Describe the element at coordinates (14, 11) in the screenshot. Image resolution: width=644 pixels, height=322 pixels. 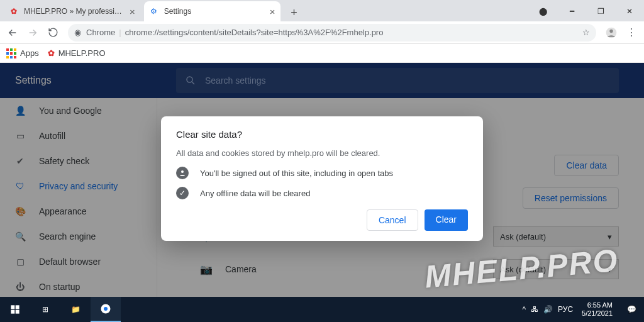
I see `favicon-mhelp: ✿` at that location.